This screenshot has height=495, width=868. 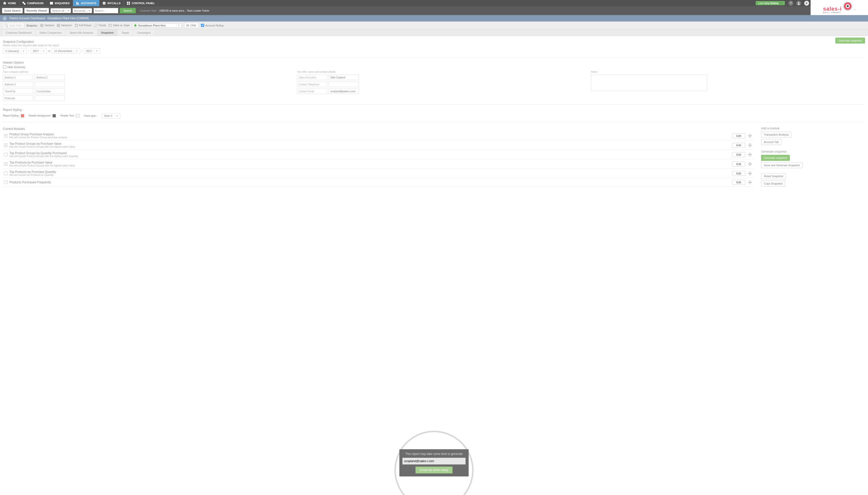 What do you see at coordinates (378, 182) in the screenshot?
I see `module-row: Products Purchased Frequently Edit` at bounding box center [378, 182].